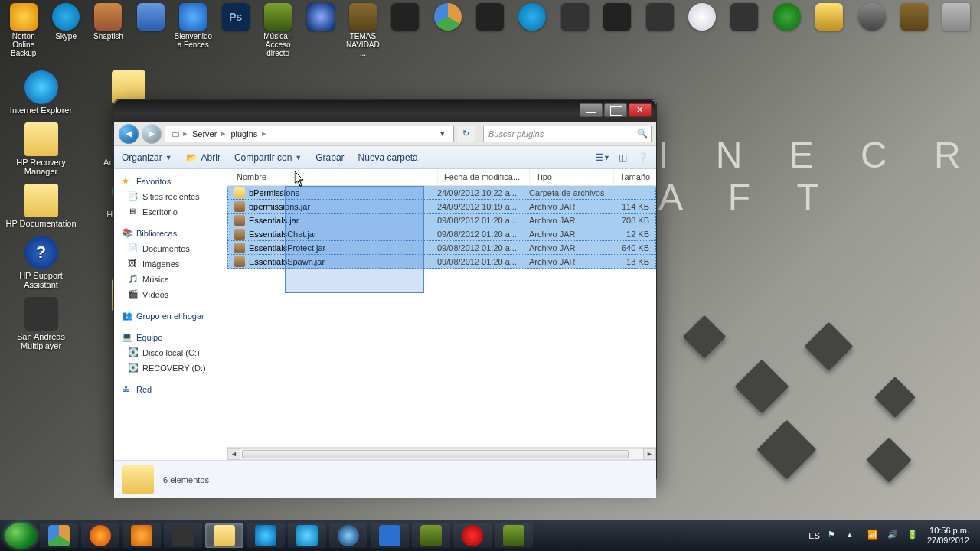 This screenshot has width=980, height=551. What do you see at coordinates (388, 158) in the screenshot?
I see `toolbar-nueva-carpeta: Nueva carpeta` at bounding box center [388, 158].